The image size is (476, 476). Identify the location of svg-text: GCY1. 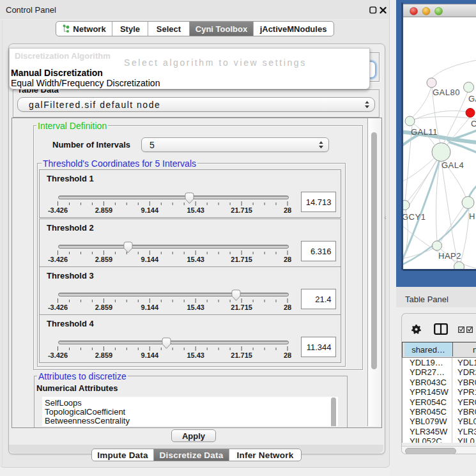
(414, 217).